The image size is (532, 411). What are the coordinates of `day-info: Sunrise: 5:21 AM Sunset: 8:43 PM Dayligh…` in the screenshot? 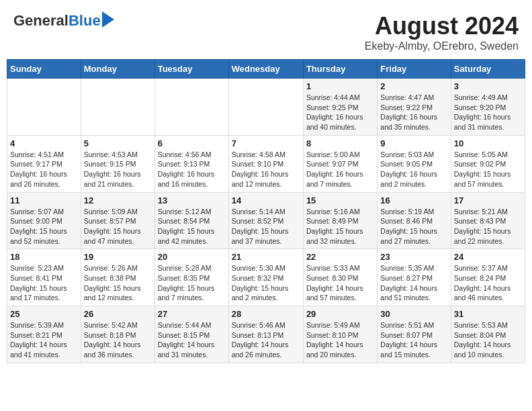 It's located at (488, 227).